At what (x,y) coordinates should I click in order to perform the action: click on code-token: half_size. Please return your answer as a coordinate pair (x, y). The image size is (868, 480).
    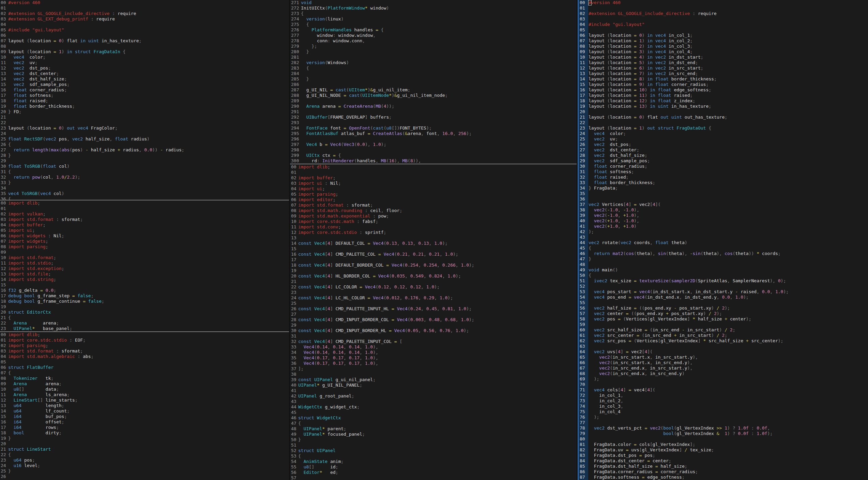
    Looking at the image, I should click on (104, 150).